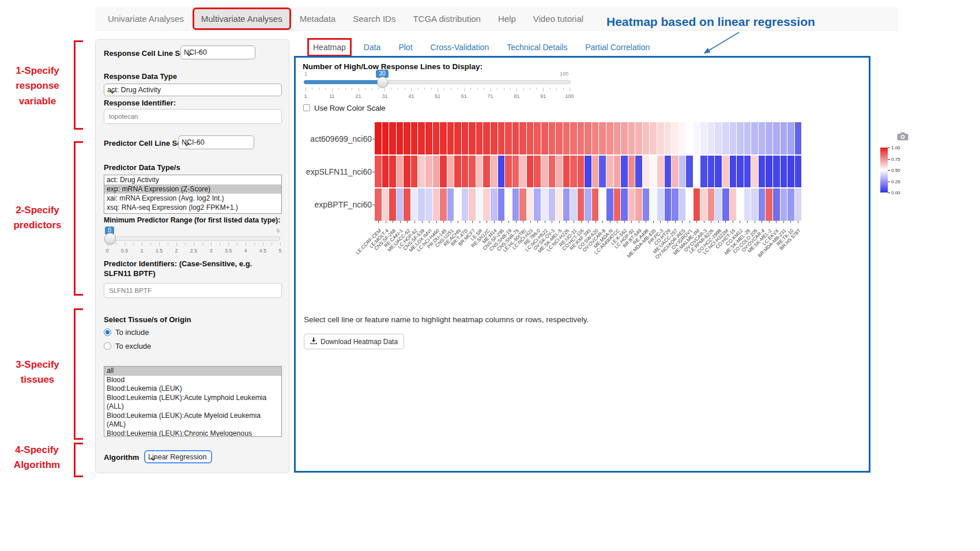 Image resolution: width=980 pixels, height=551 pixels. Describe the element at coordinates (193, 290) in the screenshot. I see `predictor-identifiers-input` at that location.